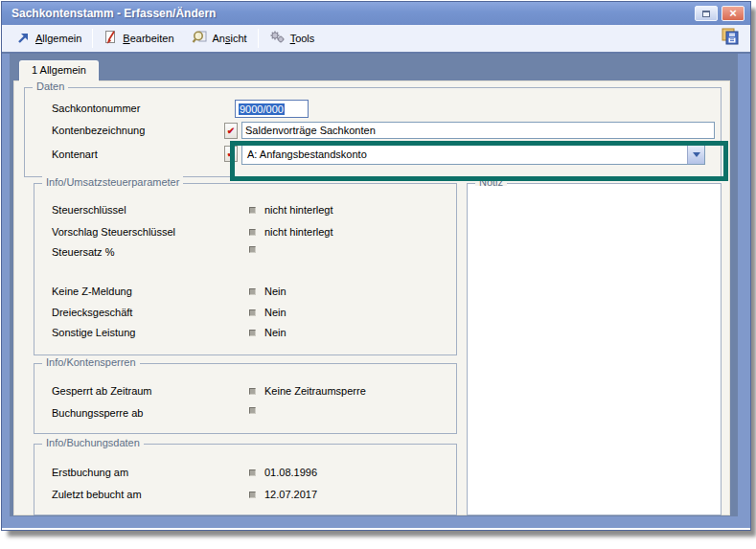 The height and width of the screenshot is (549, 756). Describe the element at coordinates (251, 254) in the screenshot. I see `info-row: Steuersatz %` at that location.